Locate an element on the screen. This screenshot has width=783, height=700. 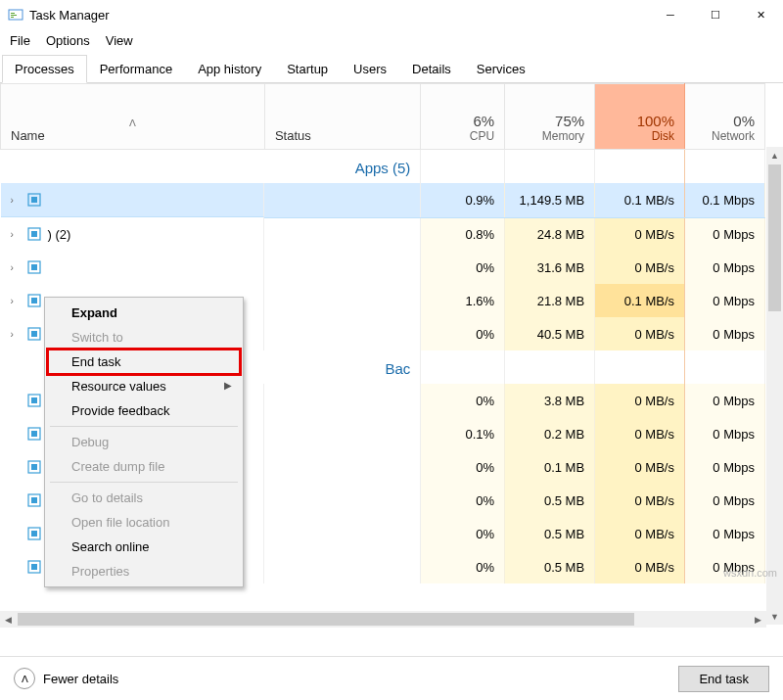
menu-item-go-to-details: Go to details is located at coordinates (144, 497).